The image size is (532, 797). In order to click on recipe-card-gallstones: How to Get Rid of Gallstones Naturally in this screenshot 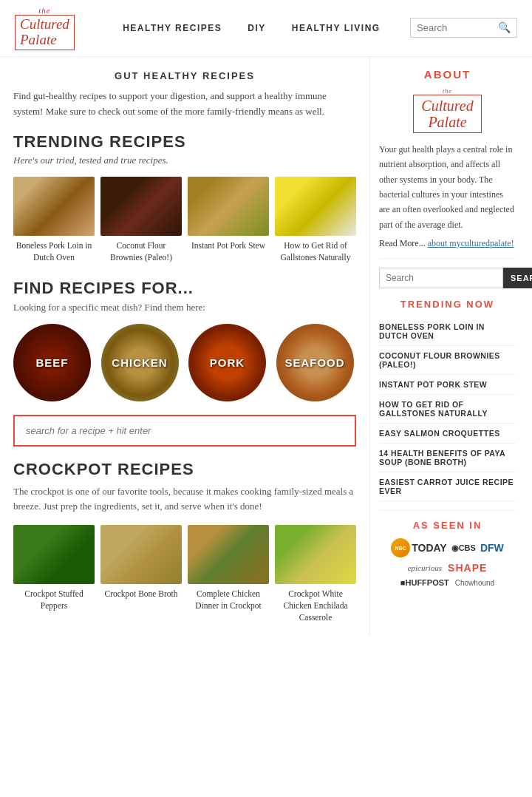, I will do `click(316, 220)`.